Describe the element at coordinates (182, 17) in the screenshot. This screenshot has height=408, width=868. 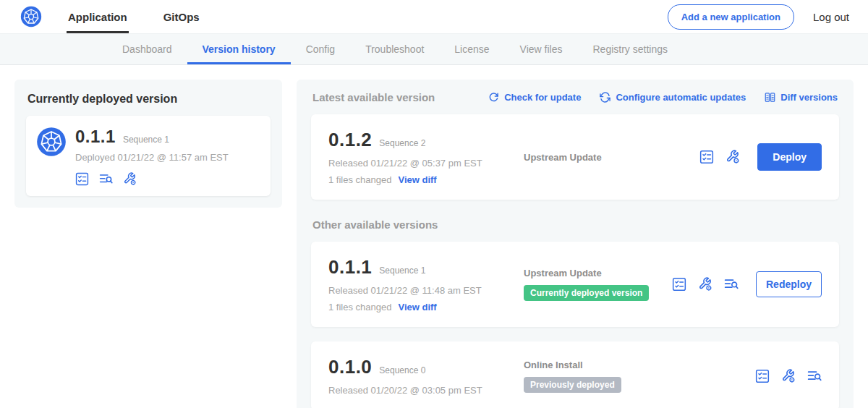
I see `tab-gitops-label: GitOps` at that location.